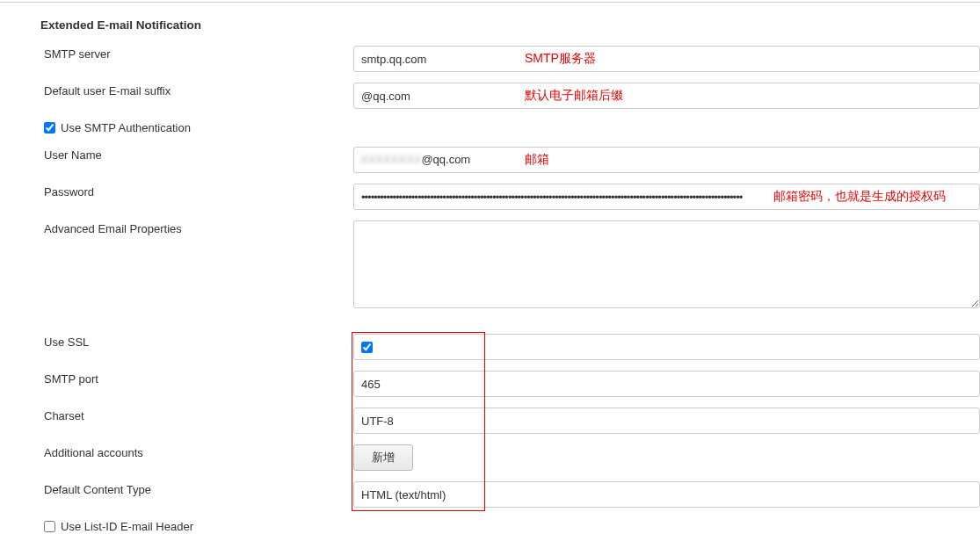 The width and height of the screenshot is (980, 534). What do you see at coordinates (197, 228) in the screenshot?
I see `label-advanced: Advanced Email Properties` at bounding box center [197, 228].